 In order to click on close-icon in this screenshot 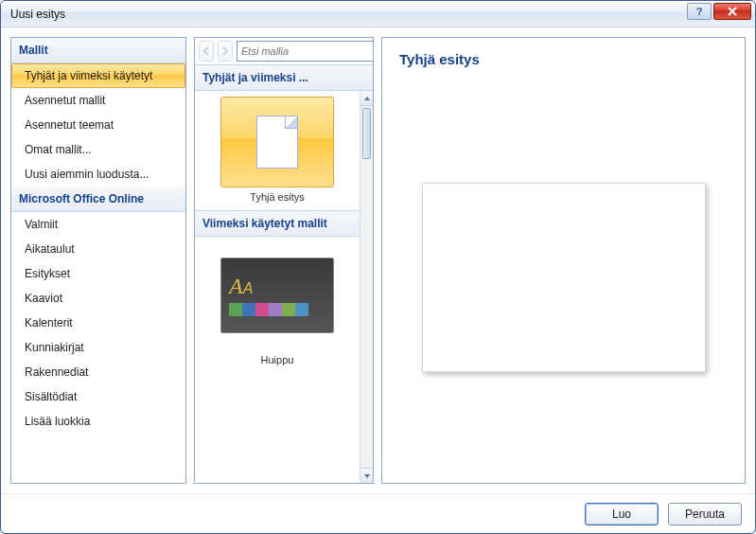, I will do `click(732, 11)`.